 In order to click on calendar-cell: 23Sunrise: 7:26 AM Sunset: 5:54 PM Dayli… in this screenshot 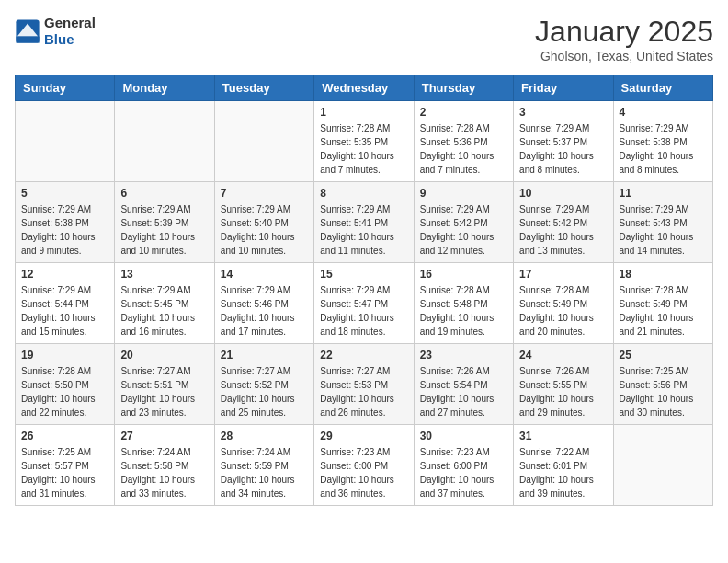, I will do `click(463, 385)`.